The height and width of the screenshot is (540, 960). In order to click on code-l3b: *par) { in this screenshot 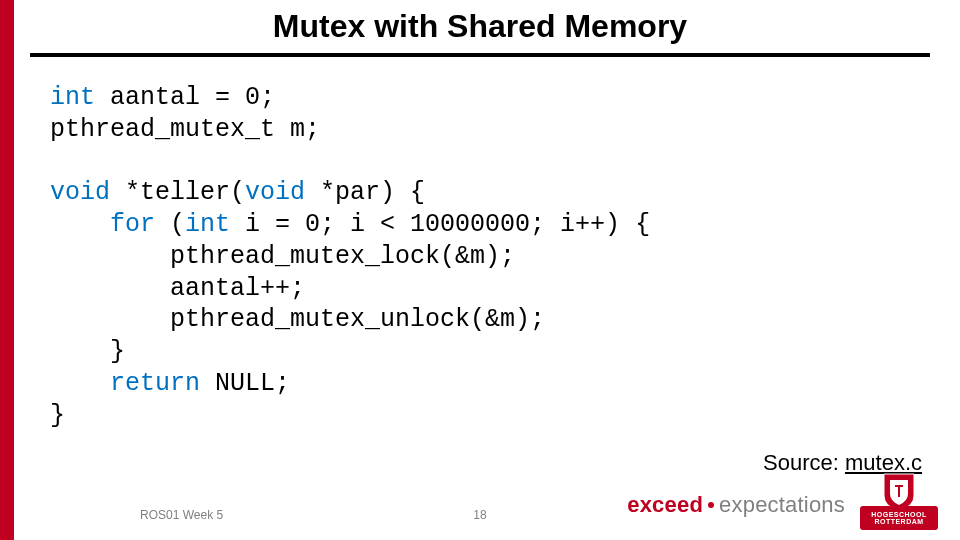, I will do `click(365, 192)`.